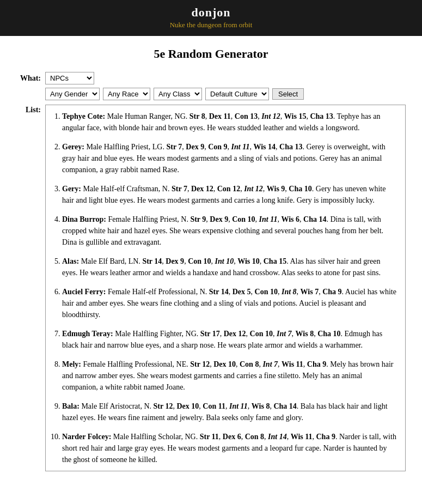  Describe the element at coordinates (126, 94) in the screenshot. I see `race-select: Any Race Human Elf Half-elf Halfling Dwa…` at that location.